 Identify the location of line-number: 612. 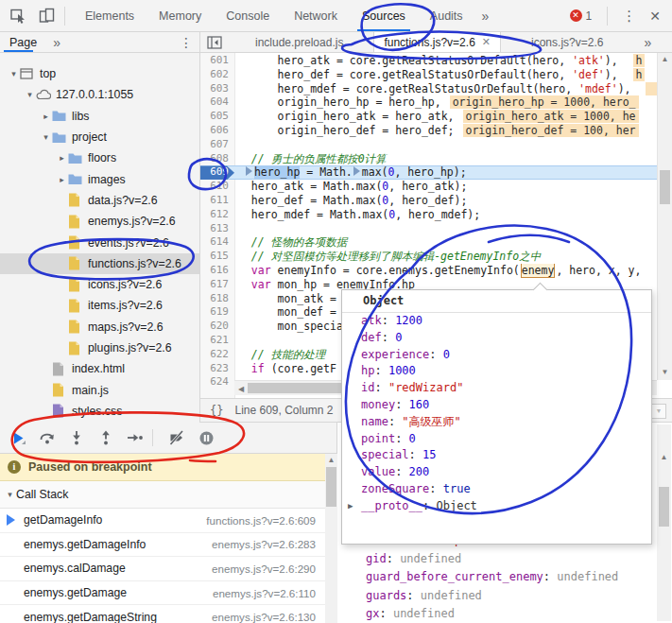
(217, 216).